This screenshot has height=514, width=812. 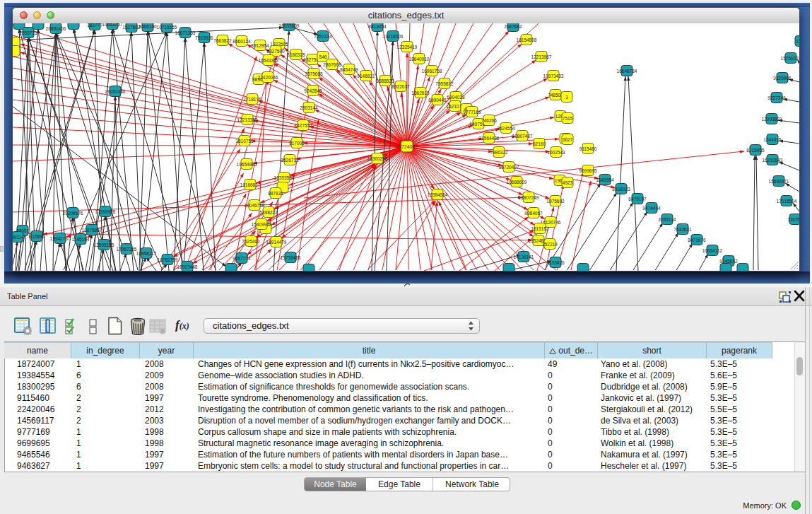 I want to click on svg-text: 39114, so click(x=18, y=238).